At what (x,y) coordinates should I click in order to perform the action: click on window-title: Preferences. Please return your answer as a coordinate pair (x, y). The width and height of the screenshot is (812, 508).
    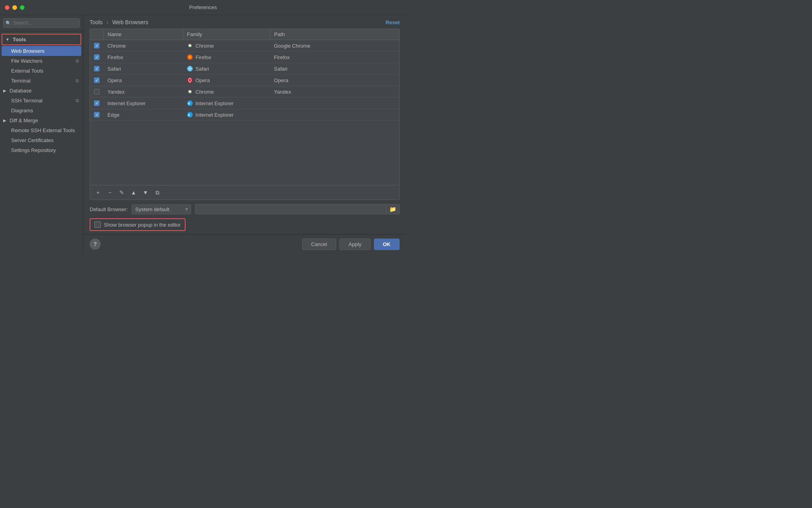
    Looking at the image, I should click on (203, 7).